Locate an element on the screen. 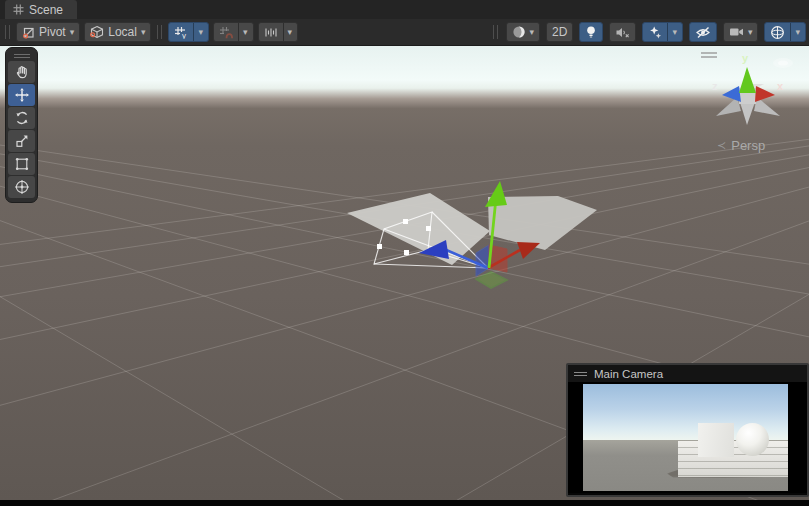  overlay-drag-handle is located at coordinates (709, 55).